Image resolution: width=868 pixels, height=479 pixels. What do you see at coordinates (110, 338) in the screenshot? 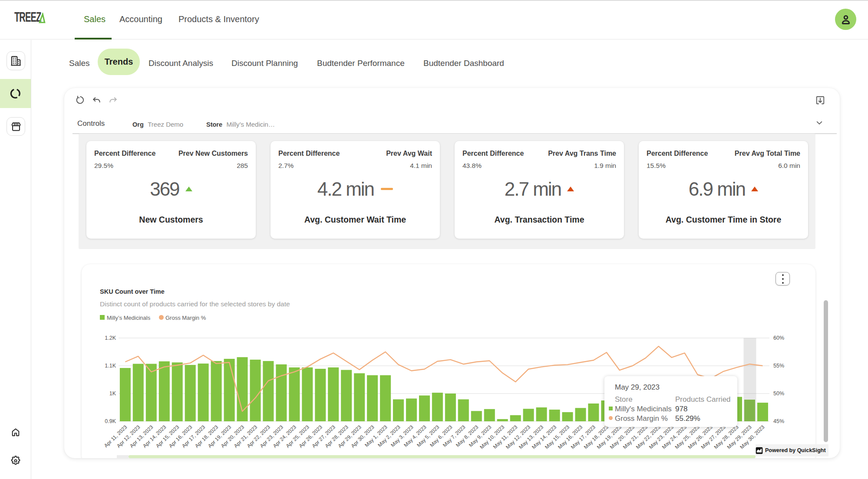
I see `svg-text: 1.2K` at bounding box center [110, 338].